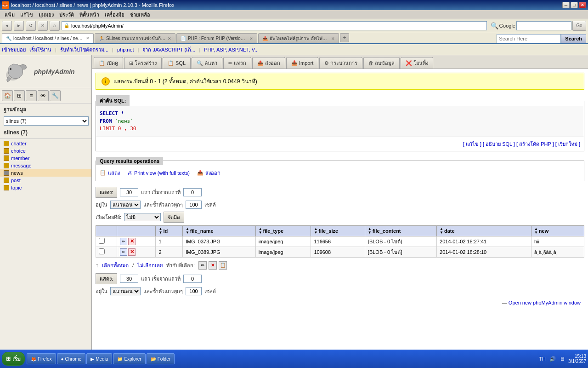  I want to click on back-button: ◄, so click(7, 26).